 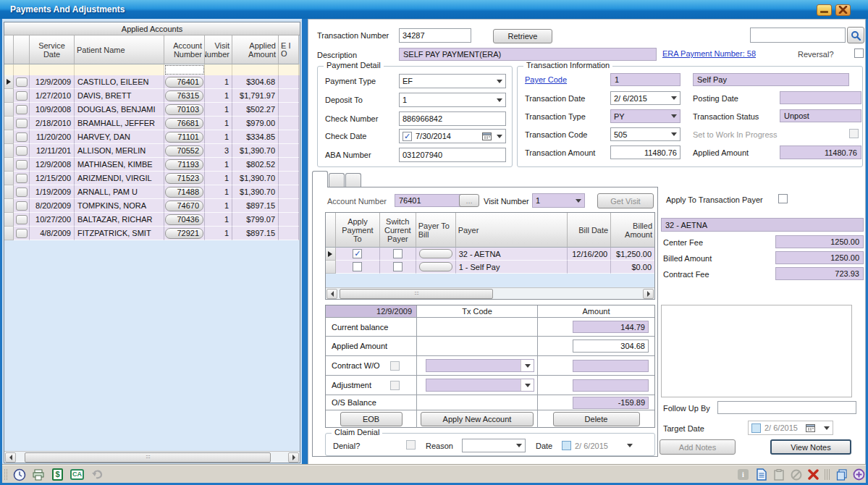 I want to click on table-row: 2/18/2010 BRAMHALL, JEFFER 76681 1 $979.…, so click(x=152, y=123).